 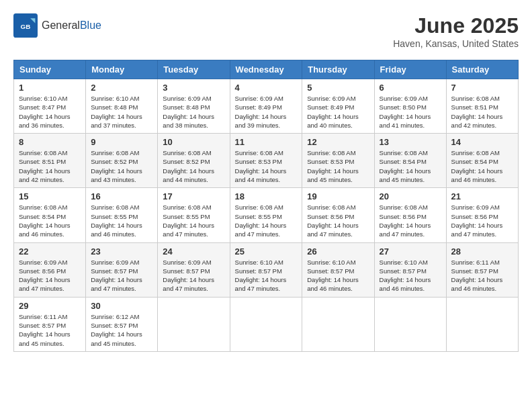 I want to click on col-sunday: Sunday, so click(x=50, y=70).